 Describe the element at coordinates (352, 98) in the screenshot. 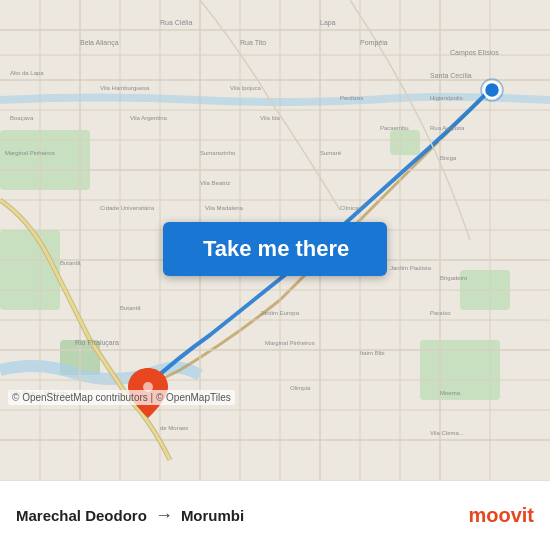

I see `svg-text: Perdizes` at that location.